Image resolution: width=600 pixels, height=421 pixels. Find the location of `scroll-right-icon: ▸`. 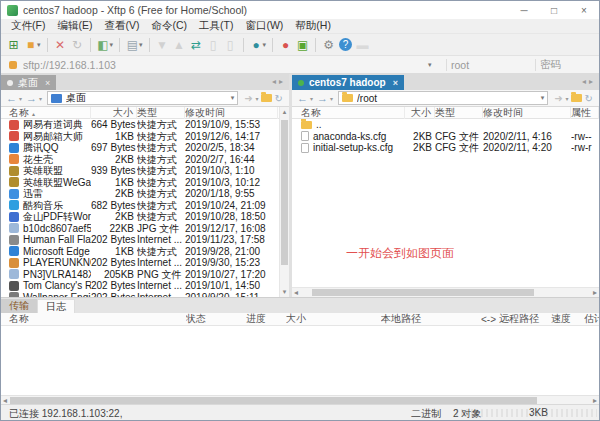

scroll-right-icon: ▸ is located at coordinates (595, 292).